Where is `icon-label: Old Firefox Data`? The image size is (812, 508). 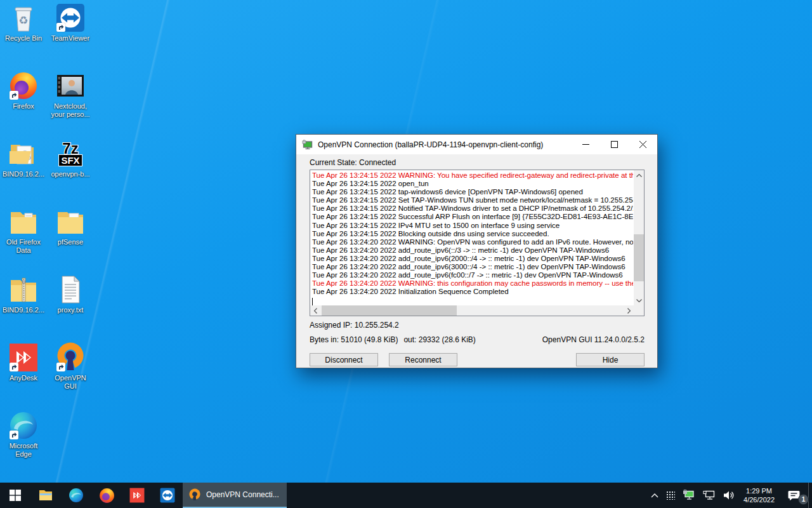 icon-label: Old Firefox Data is located at coordinates (23, 246).